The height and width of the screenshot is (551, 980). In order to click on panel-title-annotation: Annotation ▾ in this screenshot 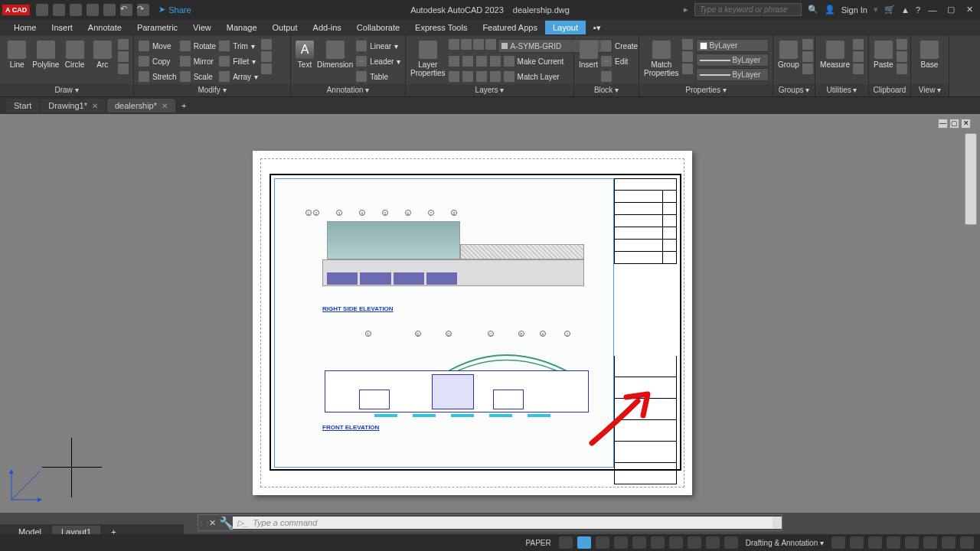, I will do `click(348, 90)`.